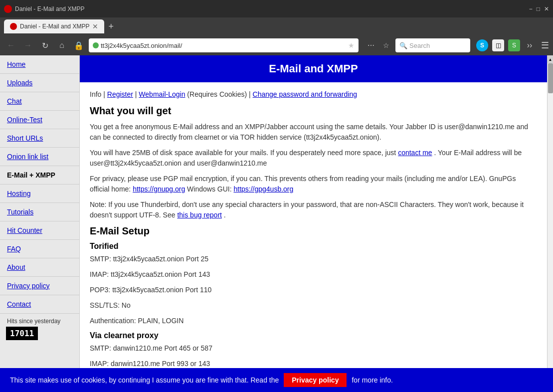 The width and height of the screenshot is (553, 392). What do you see at coordinates (313, 210) in the screenshot?
I see `paragraph-4: Note: If you use Thunderbird, don't use …` at bounding box center [313, 210].